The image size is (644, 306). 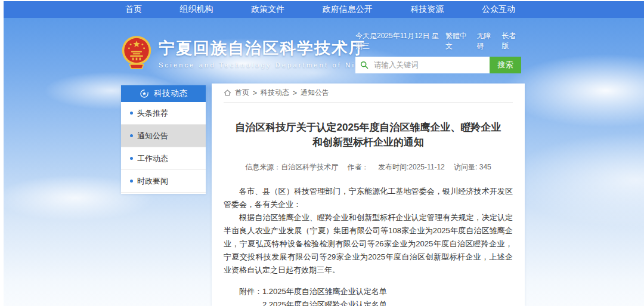 What do you see at coordinates (292, 167) in the screenshot?
I see `meta-source: 信息来源：自治区科学技术厅` at bounding box center [292, 167].